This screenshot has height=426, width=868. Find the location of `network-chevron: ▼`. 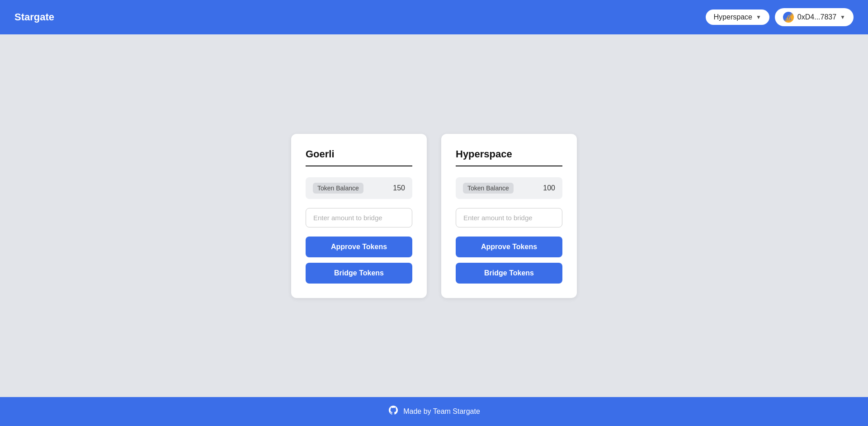

network-chevron: ▼ is located at coordinates (759, 17).